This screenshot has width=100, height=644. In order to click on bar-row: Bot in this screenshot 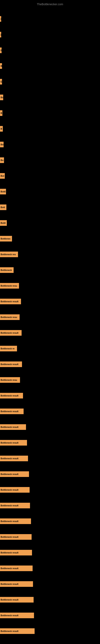, I will do `click(50, 176)`.